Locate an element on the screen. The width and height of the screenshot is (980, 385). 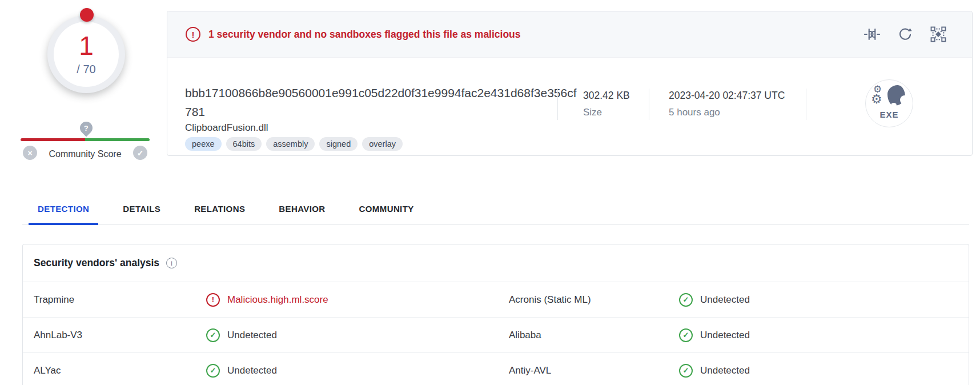
detection-score-gauge: 1 / 70 is located at coordinates (86, 54).